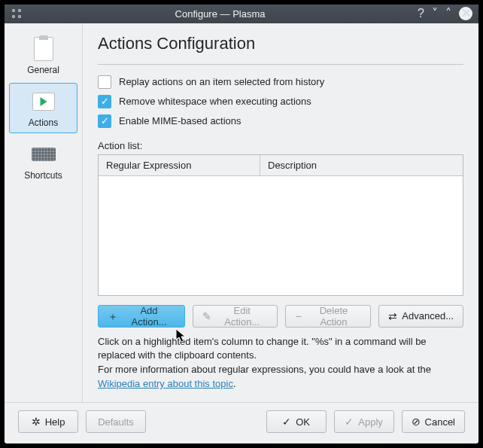 This screenshot has height=448, width=483. What do you see at coordinates (281, 146) in the screenshot?
I see `action-list-label: Action list:` at bounding box center [281, 146].